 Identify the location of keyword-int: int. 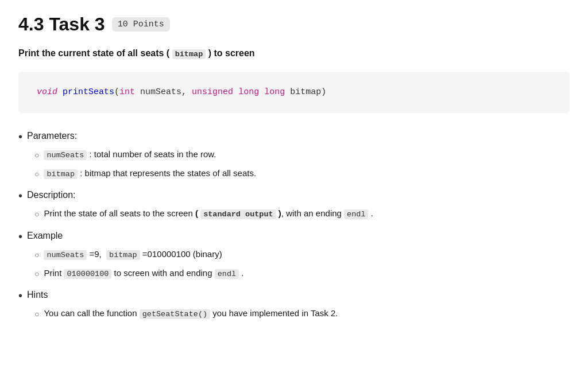
(127, 92).